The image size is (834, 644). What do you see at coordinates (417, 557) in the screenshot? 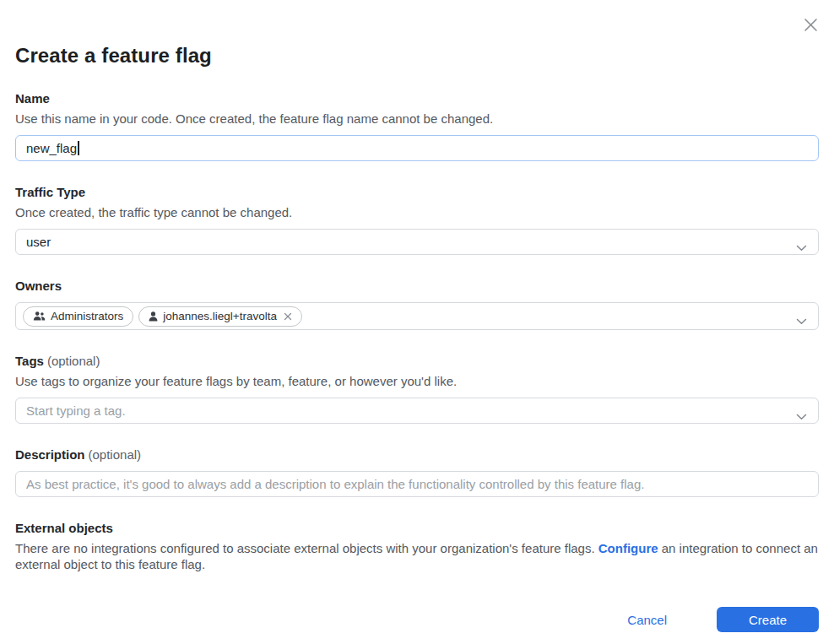
I see `external-objects-text: There are no integrations configured to …` at bounding box center [417, 557].